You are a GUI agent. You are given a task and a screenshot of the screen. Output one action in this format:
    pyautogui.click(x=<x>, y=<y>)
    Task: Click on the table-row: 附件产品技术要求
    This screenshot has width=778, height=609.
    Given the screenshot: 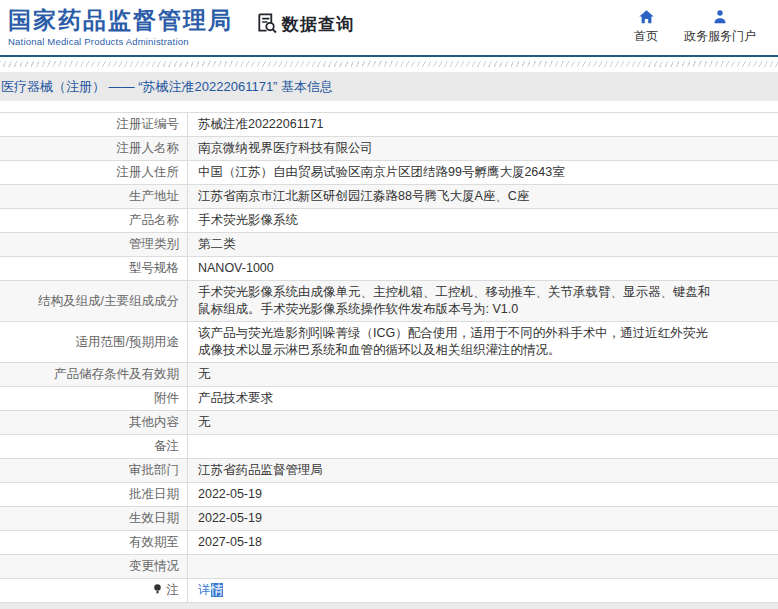 What is the action you would take?
    pyautogui.click(x=389, y=399)
    